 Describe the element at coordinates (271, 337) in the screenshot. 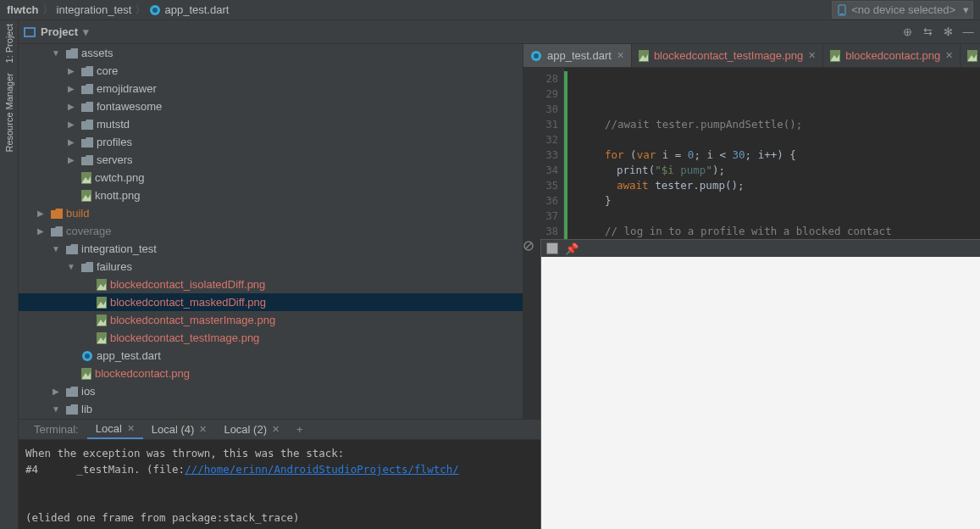

I see `tree-item: blockedcontact_testImage.png` at that location.